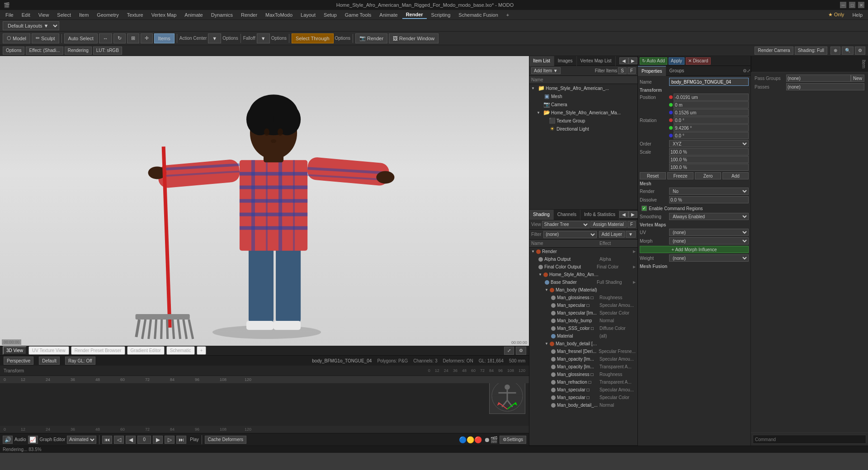  What do you see at coordinates (222, 15) in the screenshot?
I see `menu-dynamics: Dynamics` at bounding box center [222, 15].